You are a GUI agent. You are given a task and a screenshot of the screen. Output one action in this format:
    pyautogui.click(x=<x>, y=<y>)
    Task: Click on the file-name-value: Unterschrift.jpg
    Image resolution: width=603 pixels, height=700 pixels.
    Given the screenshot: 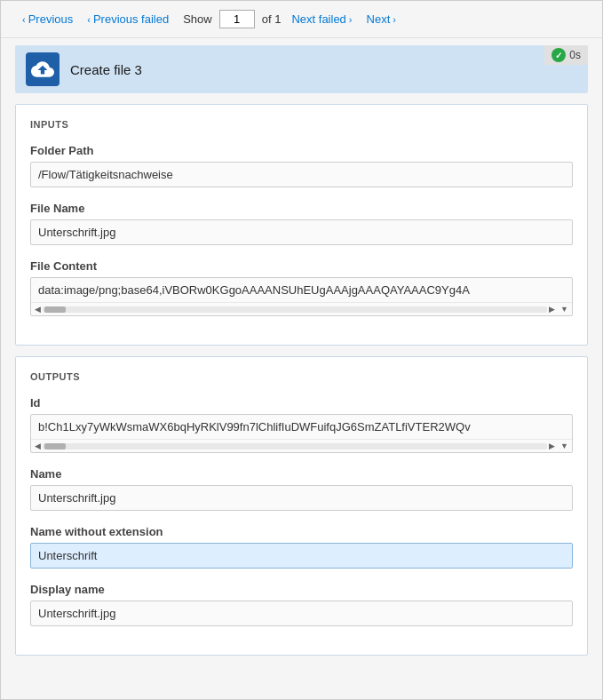 What is the action you would take?
    pyautogui.click(x=302, y=233)
    